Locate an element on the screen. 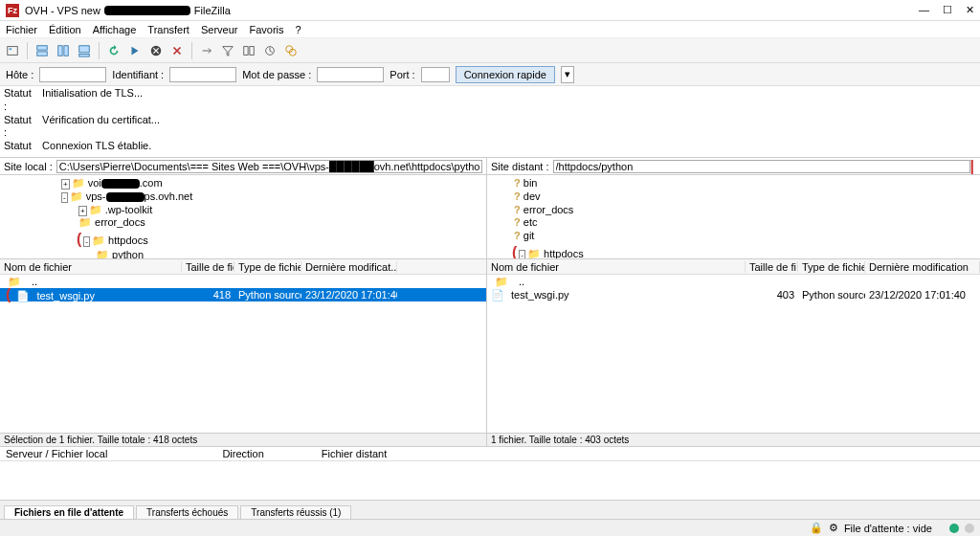 The image size is (980, 536). tree-node: +📁 .wp-toolkit is located at coordinates (243, 211).